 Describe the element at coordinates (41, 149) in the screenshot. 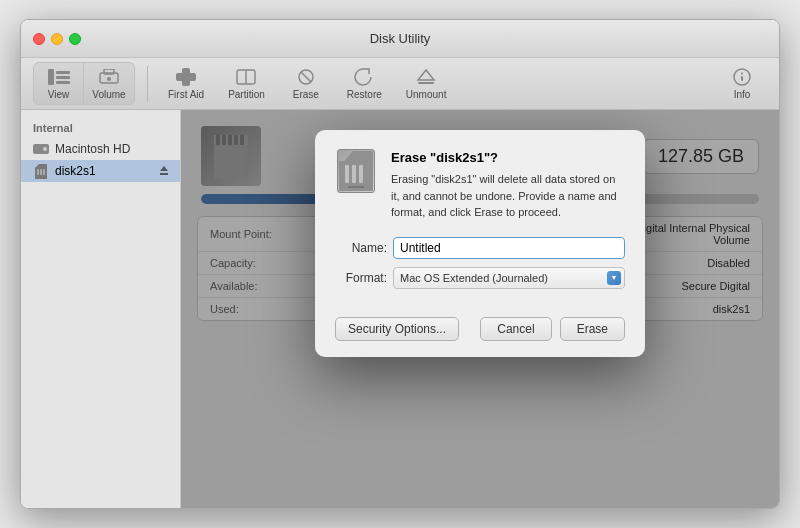

I see `disk-icon` at that location.